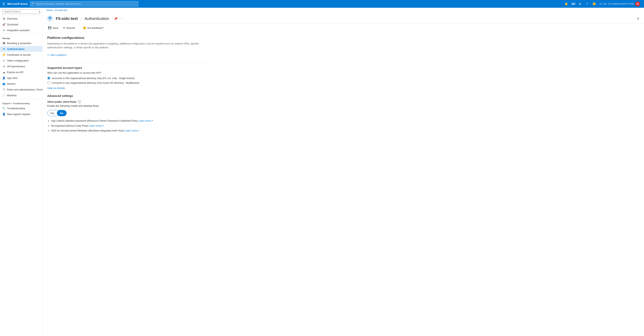  I want to click on page-header-actions: 📌 ···, so click(118, 18).